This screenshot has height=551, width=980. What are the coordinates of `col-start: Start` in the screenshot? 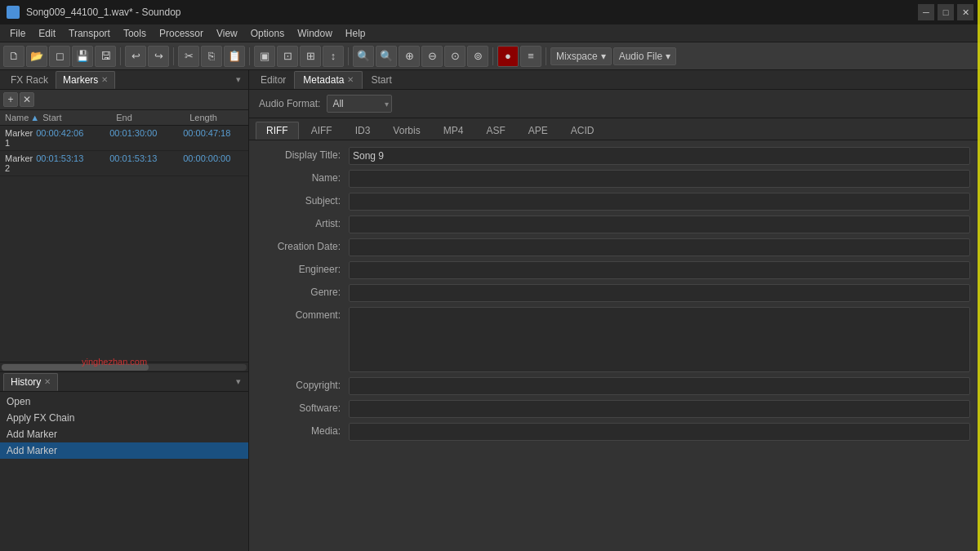 It's located at (78, 118).